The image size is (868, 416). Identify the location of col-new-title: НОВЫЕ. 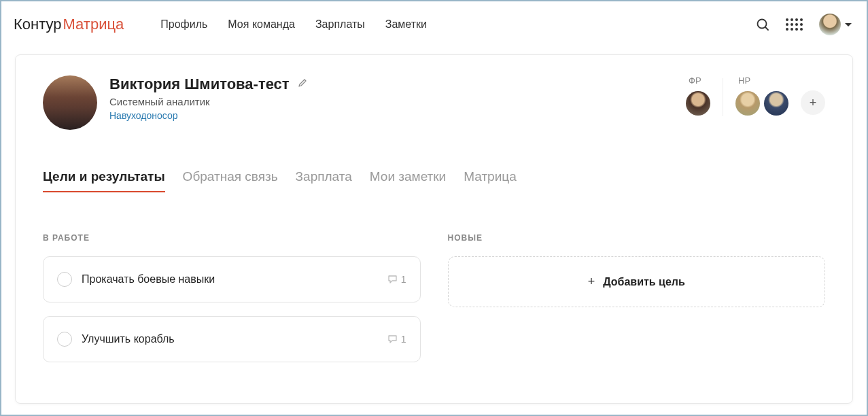
(637, 238).